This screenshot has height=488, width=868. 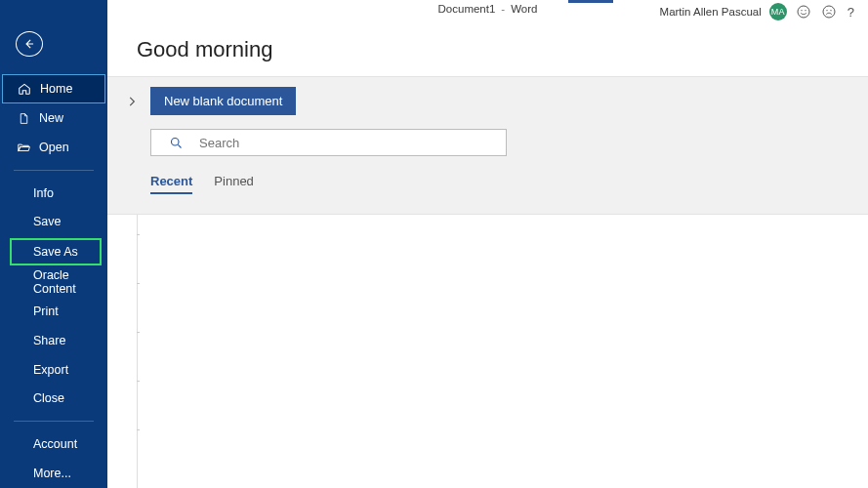 What do you see at coordinates (711, 12) in the screenshot?
I see `user-name: Martin Allen Pascual` at bounding box center [711, 12].